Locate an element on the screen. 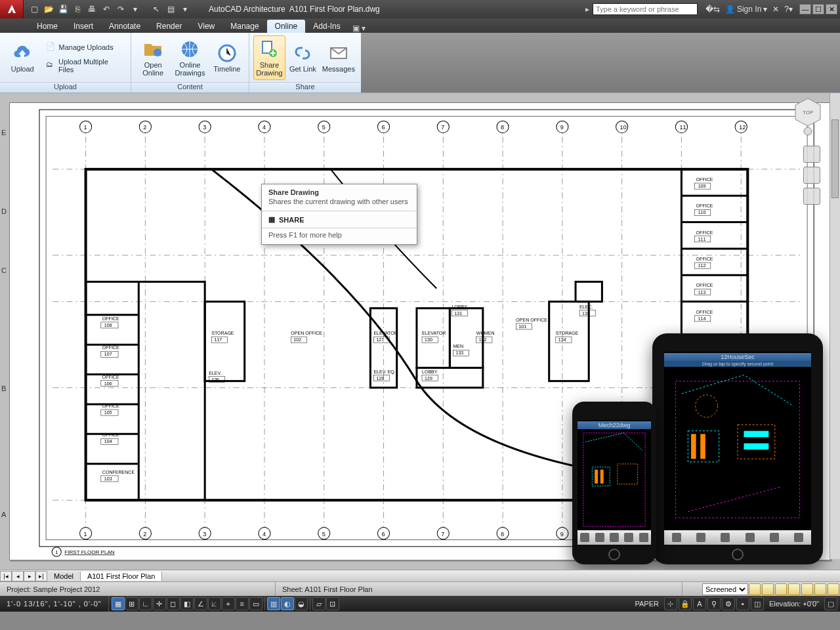  annovis-icon: ⚲ is located at coordinates (714, 604).